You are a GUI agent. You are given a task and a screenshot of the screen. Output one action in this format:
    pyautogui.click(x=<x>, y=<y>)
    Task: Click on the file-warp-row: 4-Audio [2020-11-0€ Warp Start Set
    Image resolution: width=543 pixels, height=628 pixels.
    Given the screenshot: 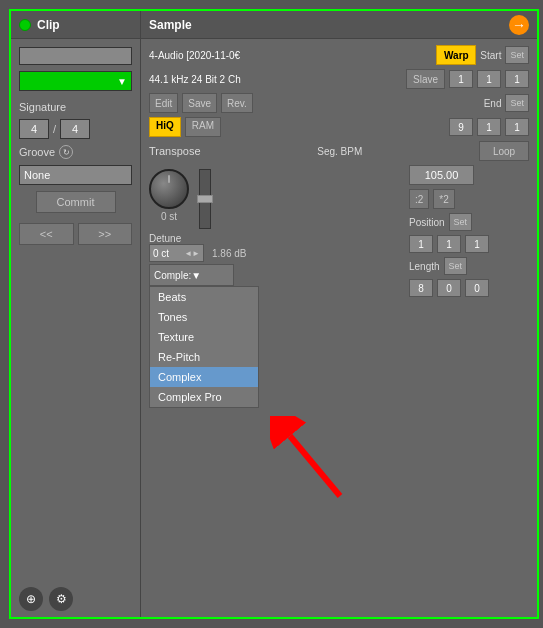 What is the action you would take?
    pyautogui.click(x=339, y=55)
    